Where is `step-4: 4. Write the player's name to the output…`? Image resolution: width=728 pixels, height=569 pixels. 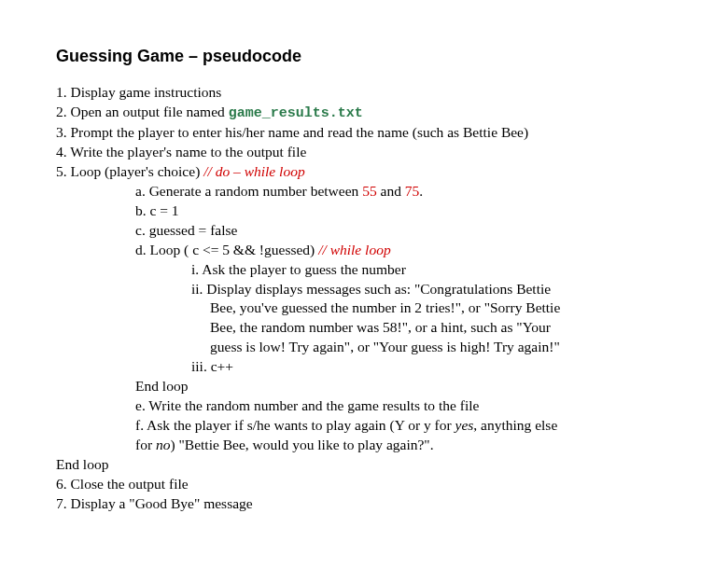
step-4: 4. Write the player's name to the output… is located at coordinates (364, 153).